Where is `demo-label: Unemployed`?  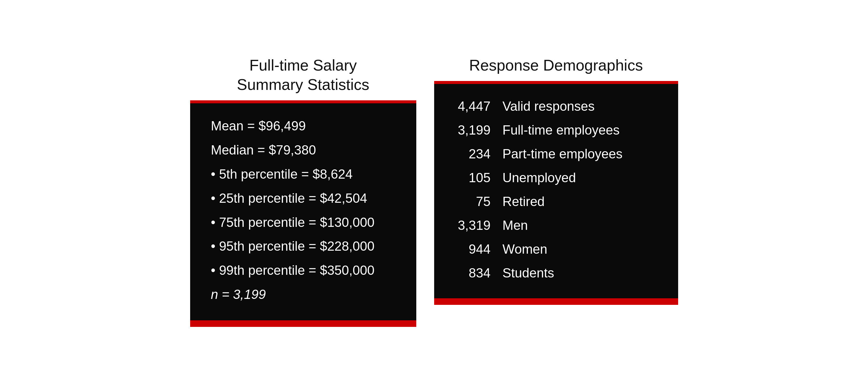
demo-label: Unemployed is located at coordinates (539, 178).